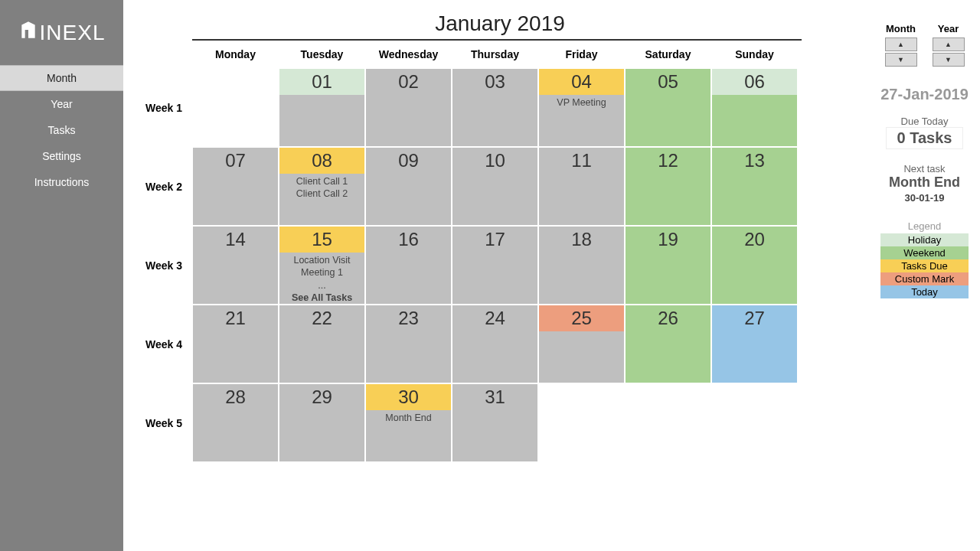 The image size is (980, 551). Describe the element at coordinates (901, 44) in the screenshot. I see `month-stepper: Month ▲ ▼` at that location.